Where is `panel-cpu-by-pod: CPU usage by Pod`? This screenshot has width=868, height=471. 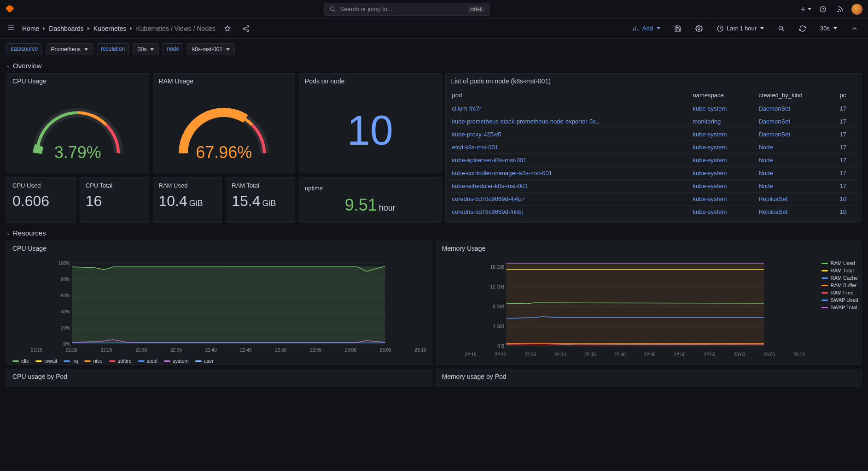
panel-cpu-by-pod: CPU usage by Pod is located at coordinates (219, 378).